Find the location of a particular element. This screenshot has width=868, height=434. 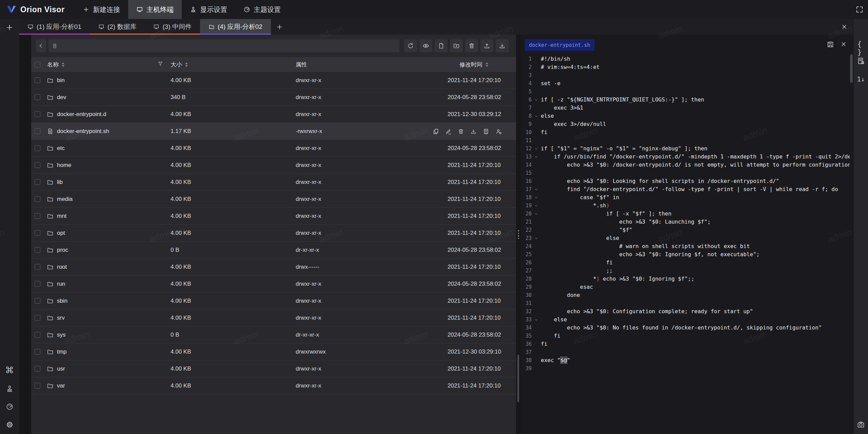

file-row-bin: bin4.00 KBdrwxr-xr-x2021-11-24 17:20:10 is located at coordinates (274, 80).